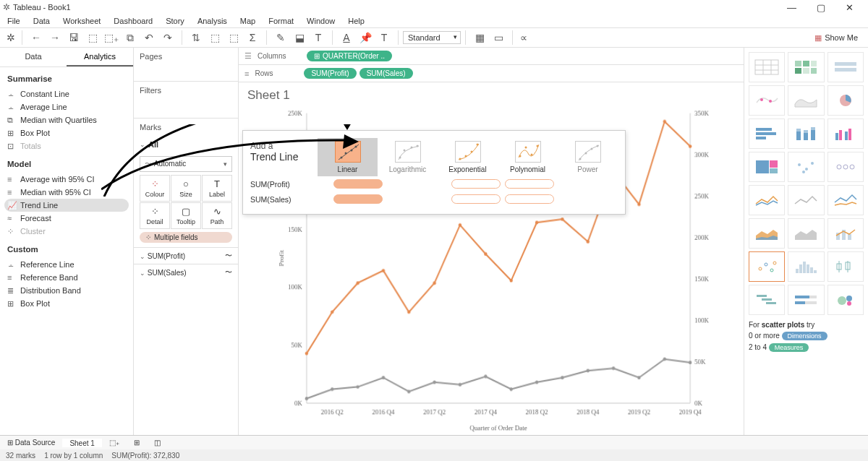 This screenshot has height=461, width=868. Describe the element at coordinates (846, 200) in the screenshot. I see `sm-dual-line` at that location.